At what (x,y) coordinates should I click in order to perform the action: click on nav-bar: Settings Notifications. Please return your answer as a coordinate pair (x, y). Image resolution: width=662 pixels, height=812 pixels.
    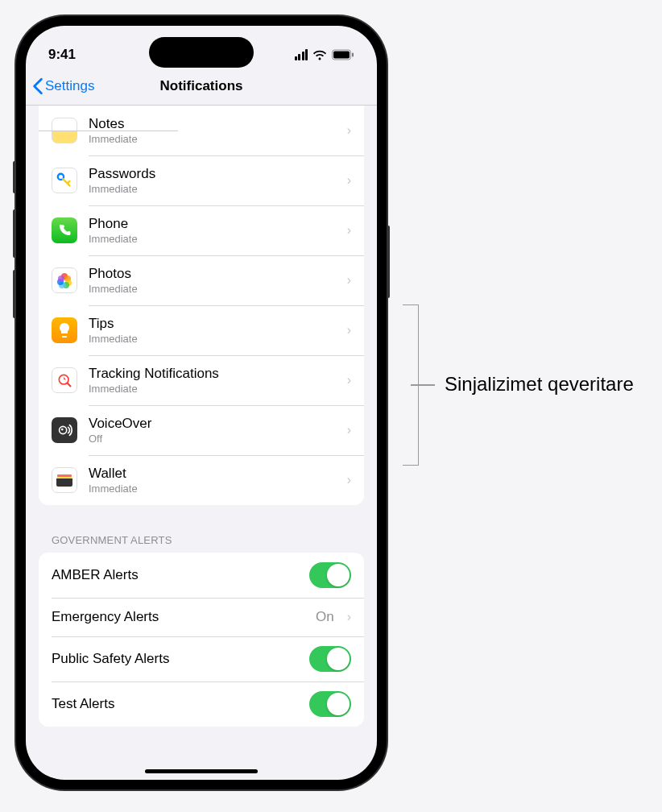
    Looking at the image, I should click on (201, 87).